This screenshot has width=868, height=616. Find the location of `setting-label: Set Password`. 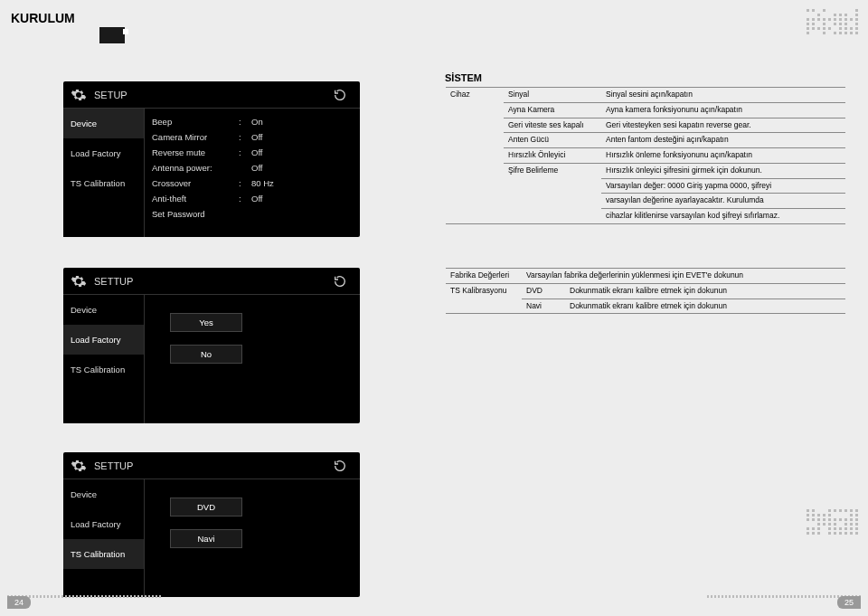

setting-label: Set Password is located at coordinates (195, 213).